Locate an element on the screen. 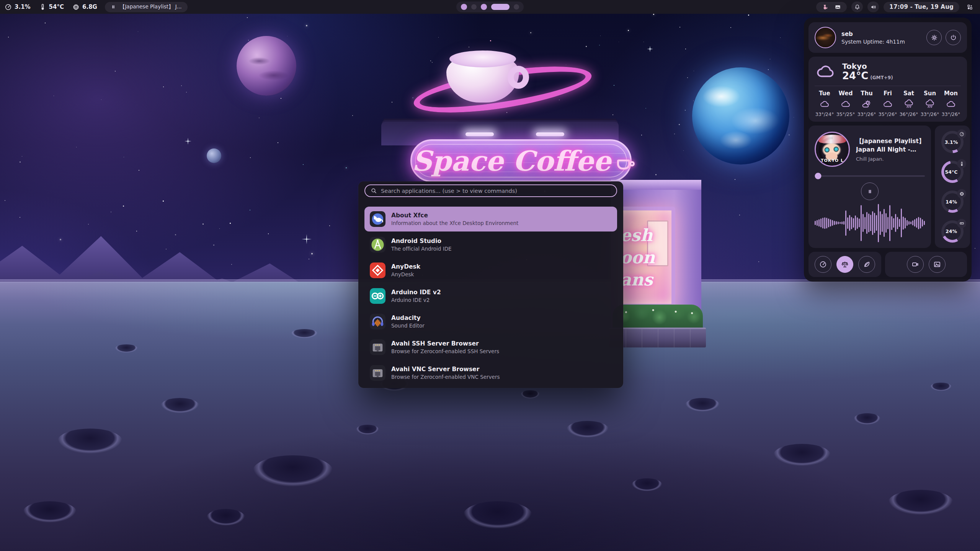  forecast-day-name: Sat is located at coordinates (909, 93).